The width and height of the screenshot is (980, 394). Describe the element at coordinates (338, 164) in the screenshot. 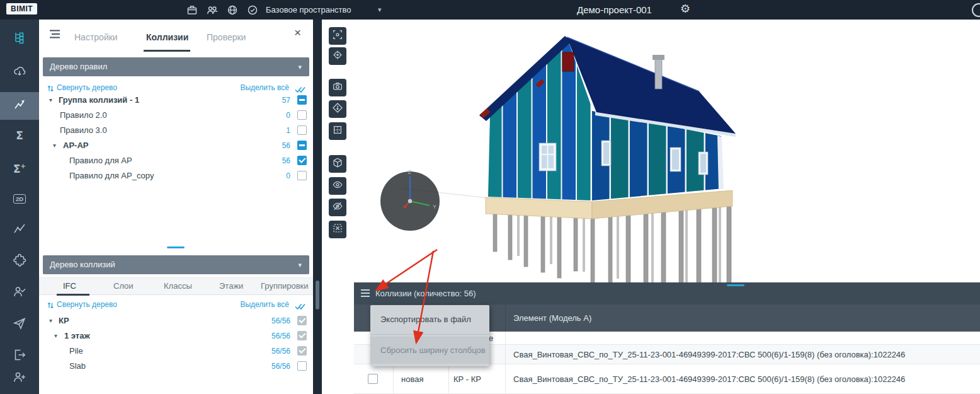

I see `isolate-button` at that location.